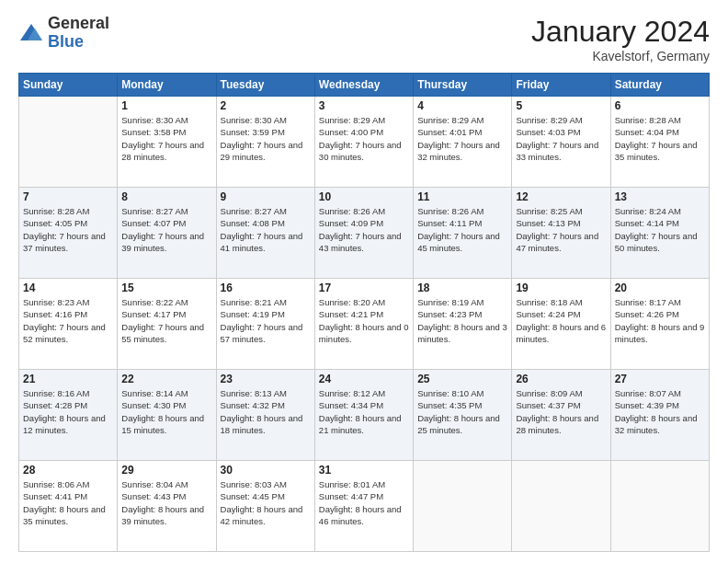 The image size is (728, 563). Describe the element at coordinates (660, 142) in the screenshot. I see `calendar-cell: 6Sunrise: 8:28 AMSunset: 4:04 PMDaylight…` at that location.